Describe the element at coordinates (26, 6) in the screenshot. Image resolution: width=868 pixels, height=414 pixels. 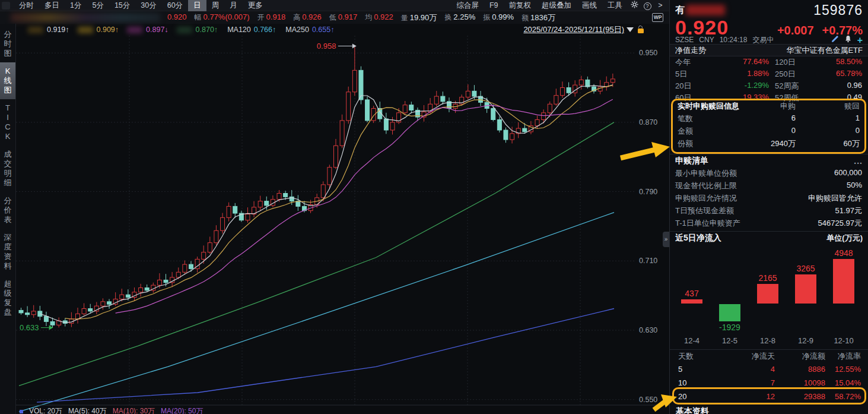
I see `period-tab-分时: 分时` at that location.